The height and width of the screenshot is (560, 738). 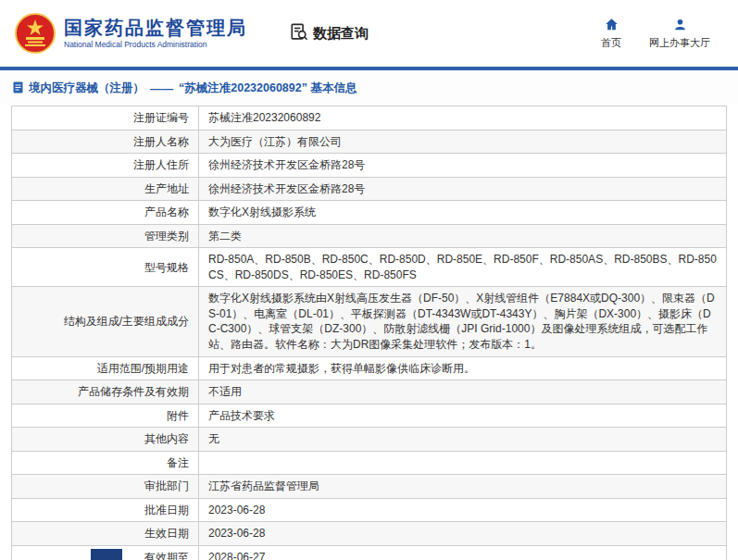 What do you see at coordinates (106, 534) in the screenshot?
I see `field-label: 生效日期` at bounding box center [106, 534].